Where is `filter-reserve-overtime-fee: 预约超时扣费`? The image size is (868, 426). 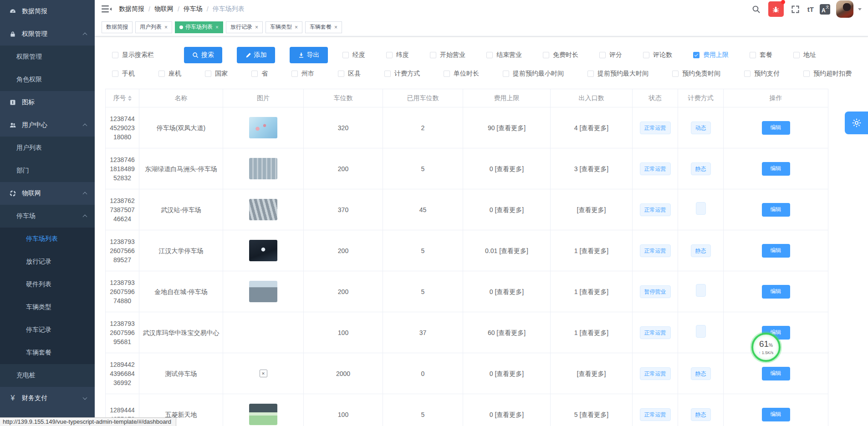 filter-reserve-overtime-fee: 预约超时扣费 is located at coordinates (827, 74).